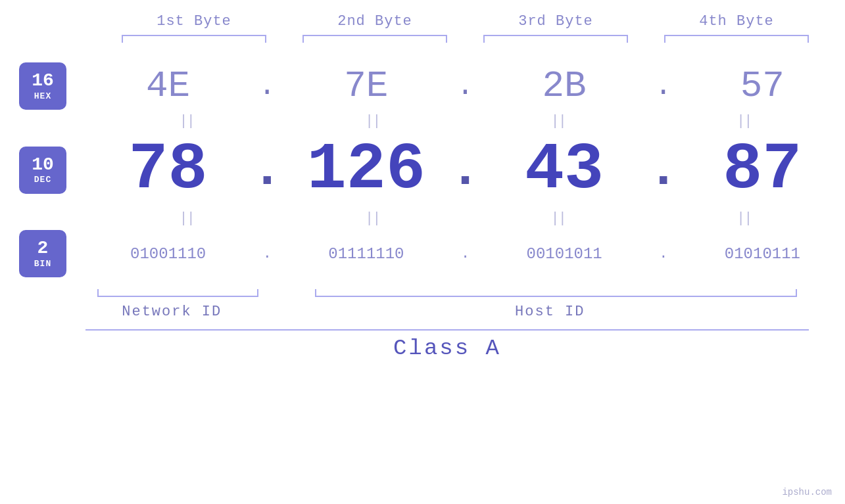 The height and width of the screenshot is (504, 845). What do you see at coordinates (564, 86) in the screenshot?
I see `hex-val-3: 2B` at bounding box center [564, 86].